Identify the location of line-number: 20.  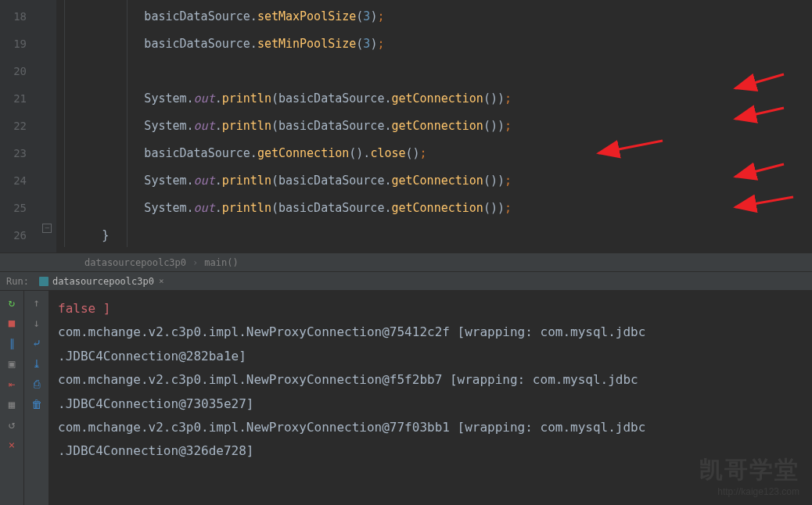
(20, 72).